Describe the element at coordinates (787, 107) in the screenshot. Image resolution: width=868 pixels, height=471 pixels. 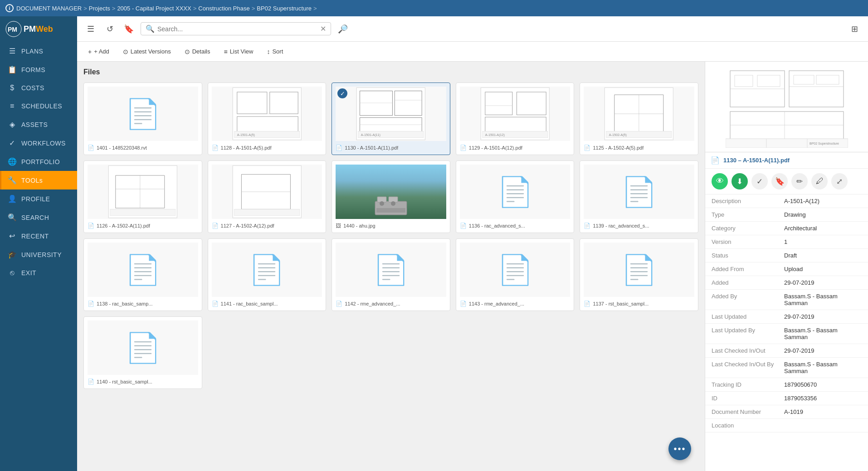
I see `panel-drawing-svg: A-1501-A(12) - Architectural Plan BP02 S…` at that location.